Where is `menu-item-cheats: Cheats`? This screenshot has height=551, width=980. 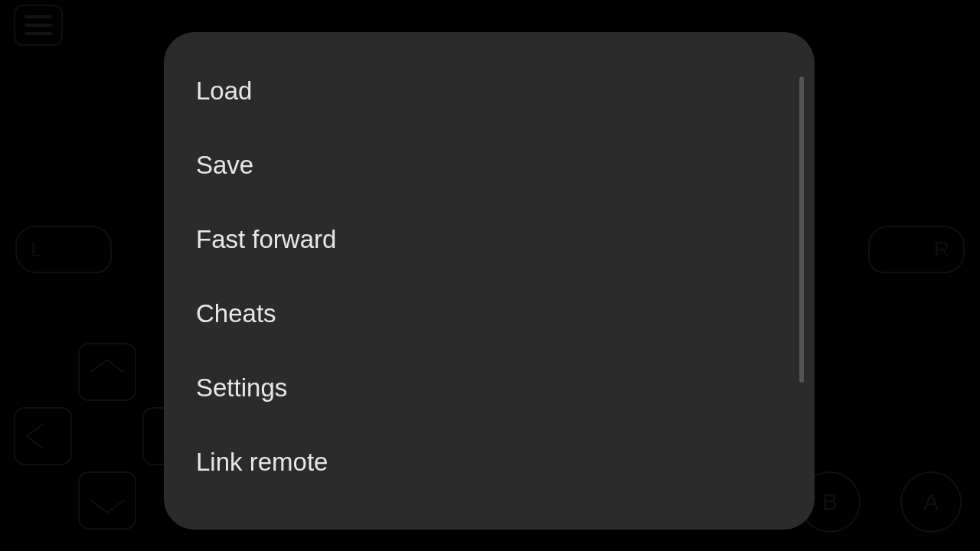 menu-item-cheats: Cheats is located at coordinates (489, 314).